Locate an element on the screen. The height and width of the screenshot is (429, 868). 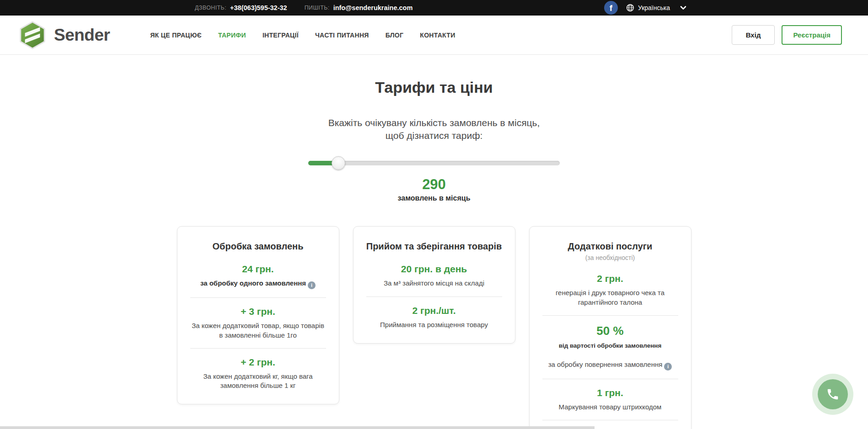
price-value: + 2 грн. is located at coordinates (258, 362).